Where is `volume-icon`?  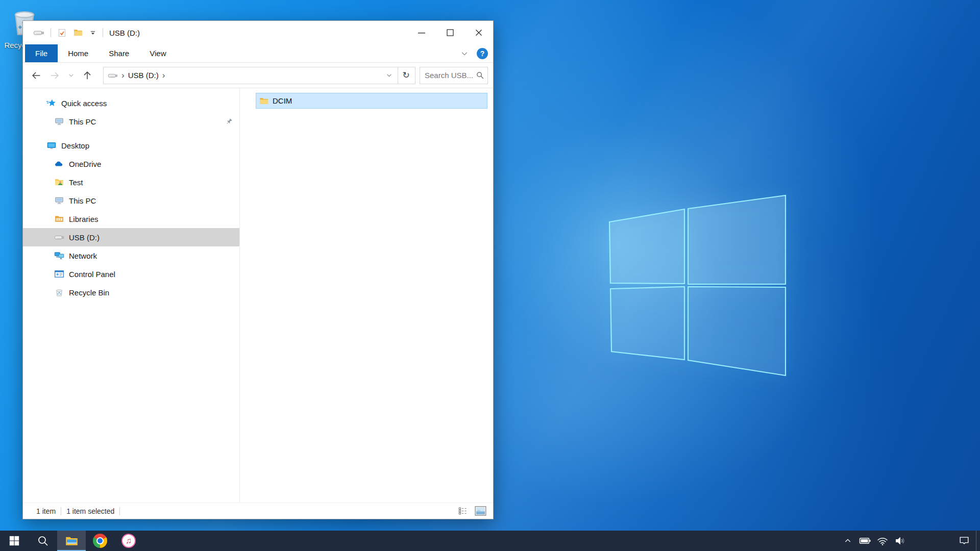 volume-icon is located at coordinates (900, 541).